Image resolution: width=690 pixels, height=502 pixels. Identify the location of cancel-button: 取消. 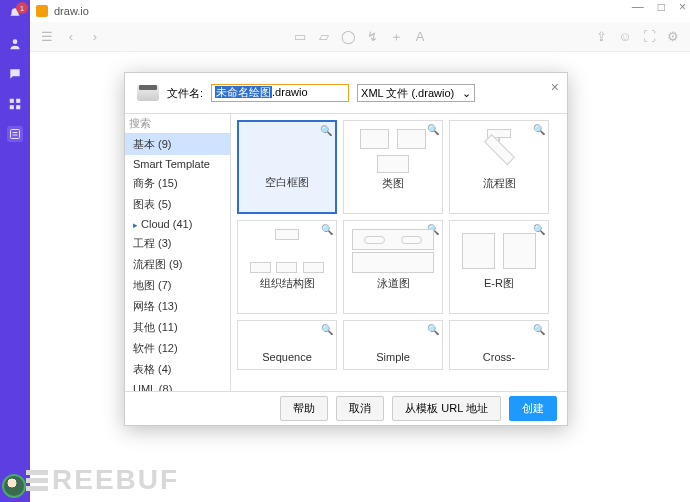
(360, 408).